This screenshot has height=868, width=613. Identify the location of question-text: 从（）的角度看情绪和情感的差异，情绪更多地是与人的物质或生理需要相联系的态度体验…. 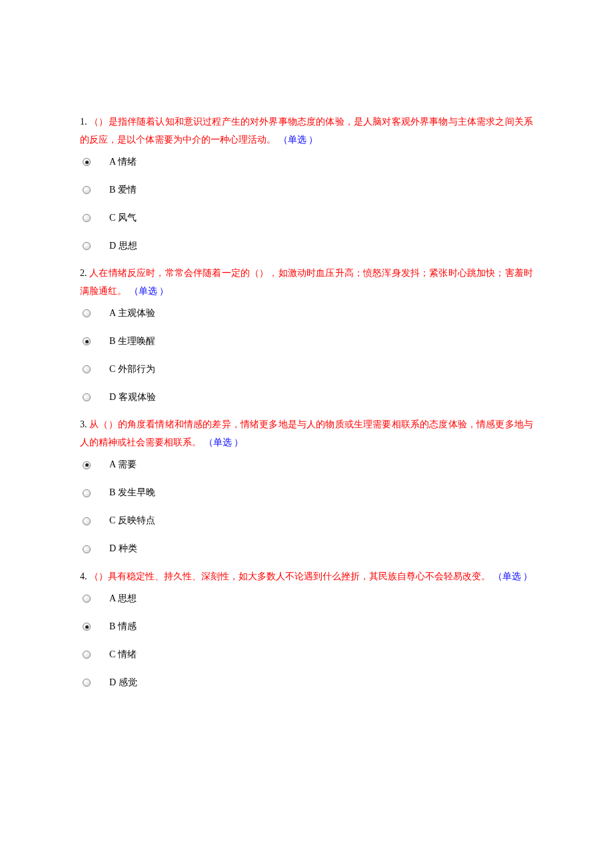
(306, 433).